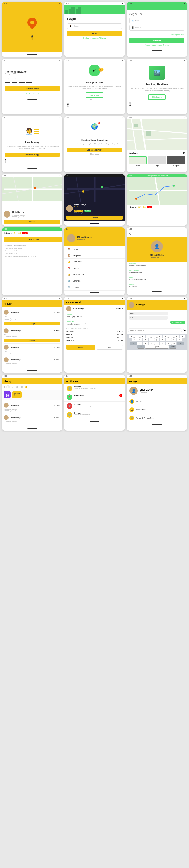 The height and width of the screenshot is (868, 189). Describe the element at coordinates (142, 207) in the screenshot. I see `route-price: $ 11.00` at that location.